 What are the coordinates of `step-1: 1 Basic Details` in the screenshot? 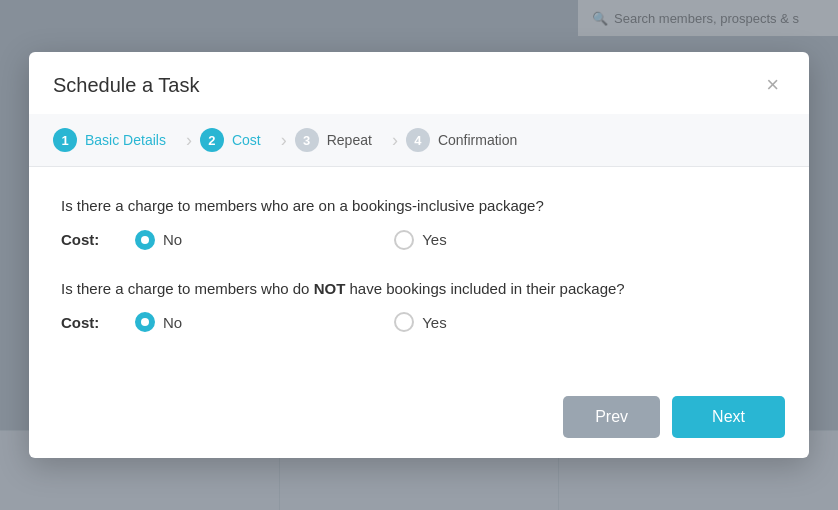 It's located at (120, 140).